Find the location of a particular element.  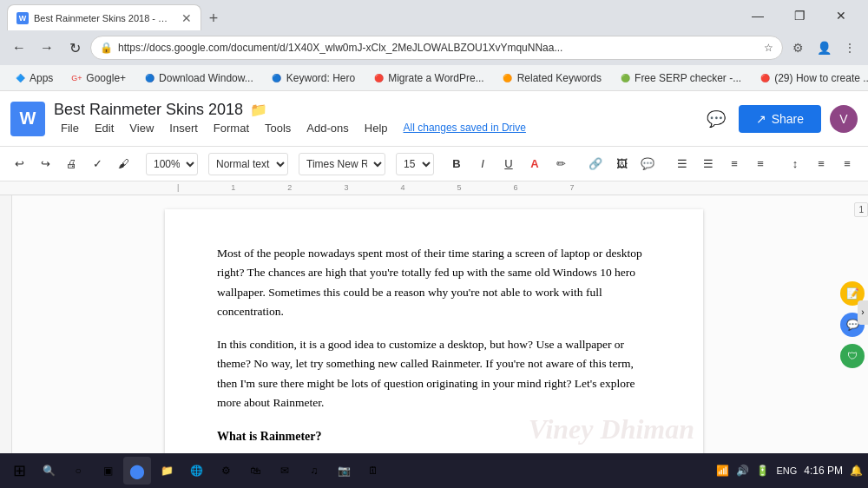

taskbar-settings: ⚙ is located at coordinates (226, 471).